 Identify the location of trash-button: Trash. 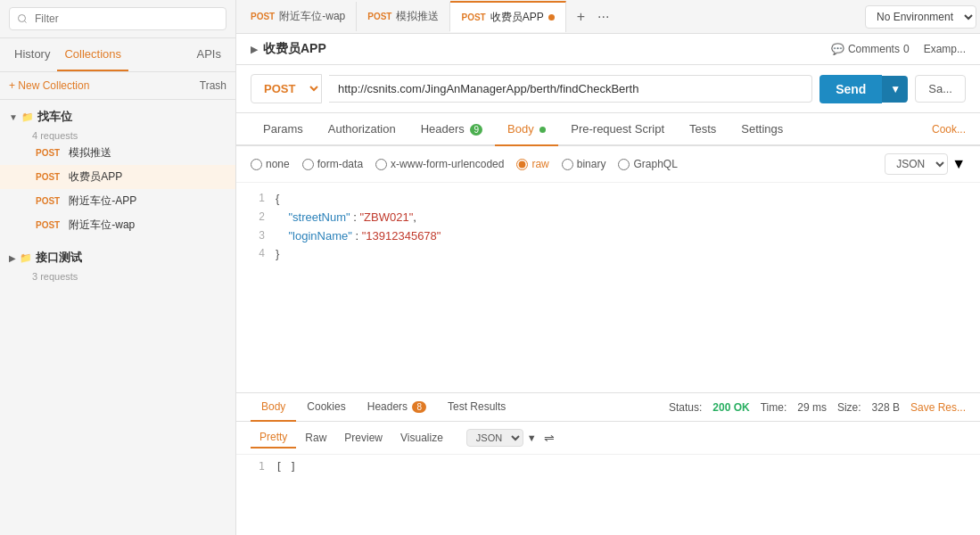
(213, 86).